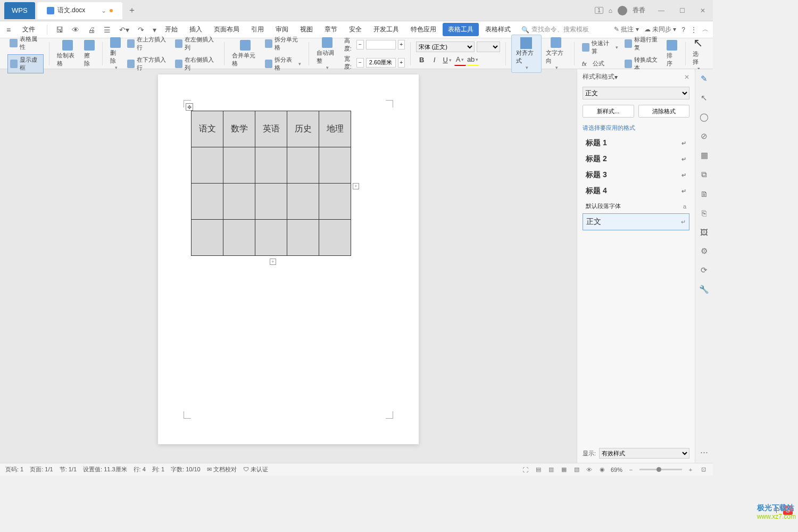 The height and width of the screenshot is (532, 798). What do you see at coordinates (704, 270) in the screenshot?
I see `history-pane-icon: ⟳` at bounding box center [704, 270].